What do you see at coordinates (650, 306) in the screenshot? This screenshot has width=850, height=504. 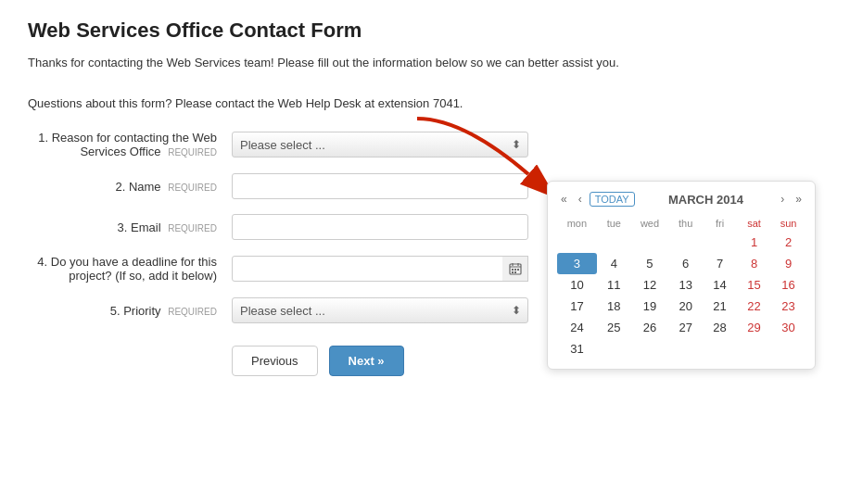 I see `calendar-day-19: 19` at bounding box center [650, 306].